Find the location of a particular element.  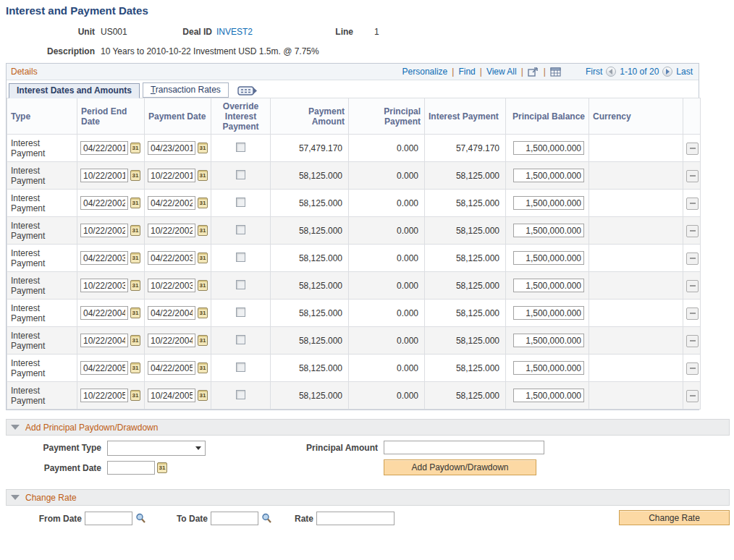

add-paydown-drawdown-button: Add Paydown/Drawdown is located at coordinates (460, 467).